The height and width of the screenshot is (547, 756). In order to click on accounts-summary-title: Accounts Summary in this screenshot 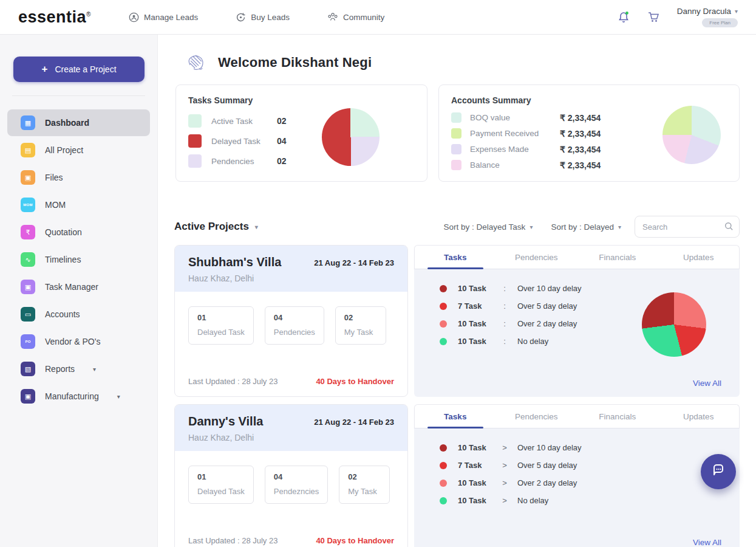, I will do `click(589, 100)`.